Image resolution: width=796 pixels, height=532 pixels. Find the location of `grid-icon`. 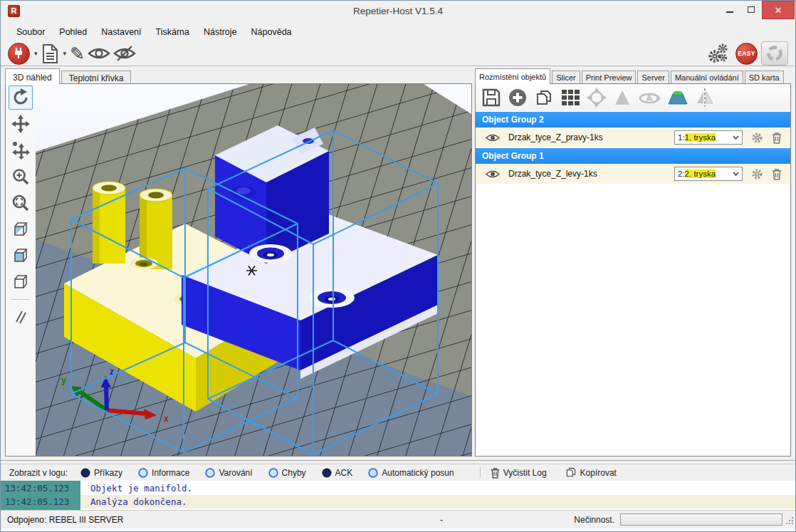

grid-icon is located at coordinates (570, 98).